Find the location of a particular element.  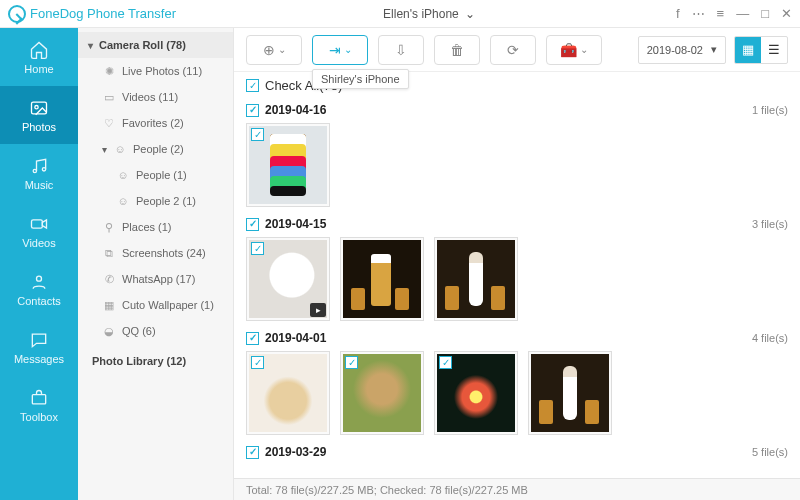

export-to-pc-button: ⇩ is located at coordinates (401, 50).